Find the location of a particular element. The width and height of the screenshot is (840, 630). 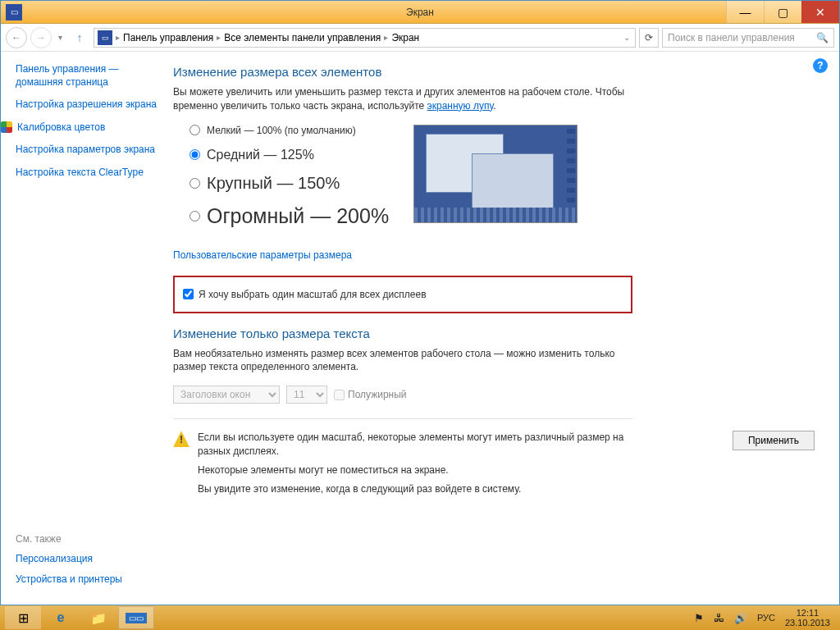

scale-options-row: Мелкий — 100% (по умолчанию) Средний — 1… is located at coordinates (494, 182).